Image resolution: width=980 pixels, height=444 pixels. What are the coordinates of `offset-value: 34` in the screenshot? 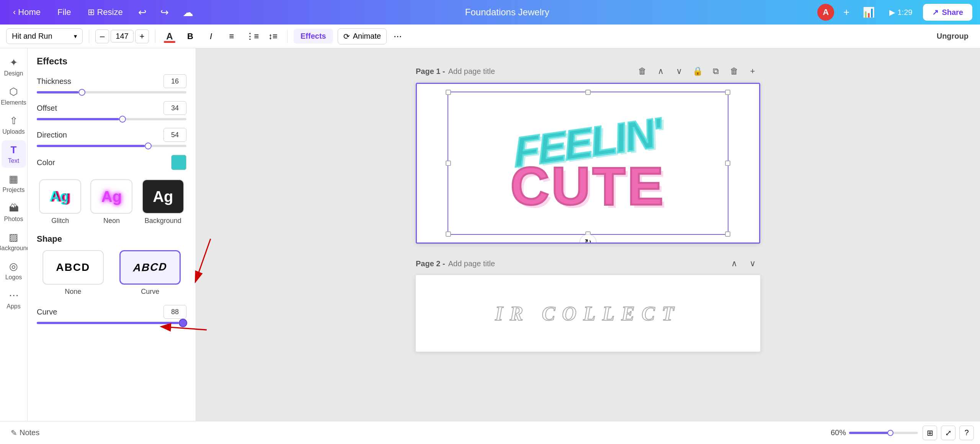 It's located at (175, 108).